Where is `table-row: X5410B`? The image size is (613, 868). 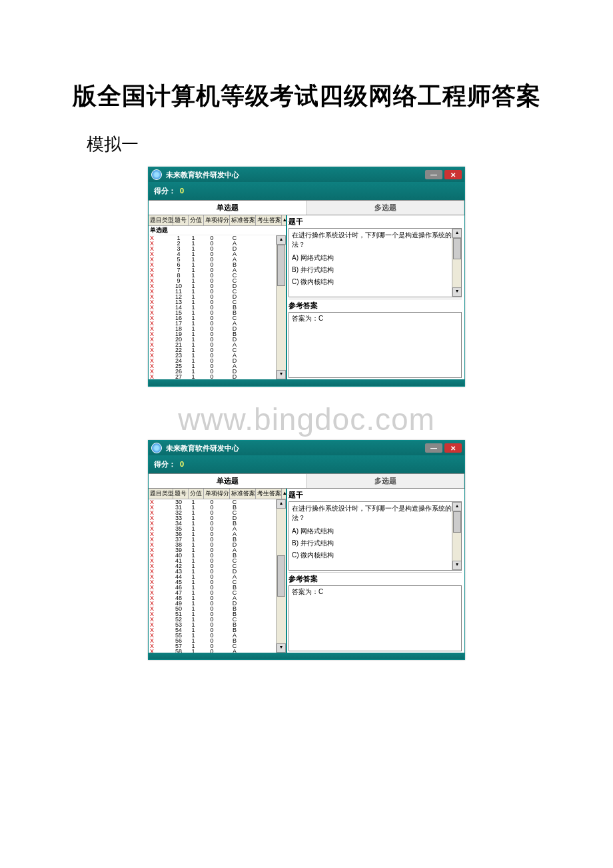 table-row: X5410B is located at coordinates (217, 630).